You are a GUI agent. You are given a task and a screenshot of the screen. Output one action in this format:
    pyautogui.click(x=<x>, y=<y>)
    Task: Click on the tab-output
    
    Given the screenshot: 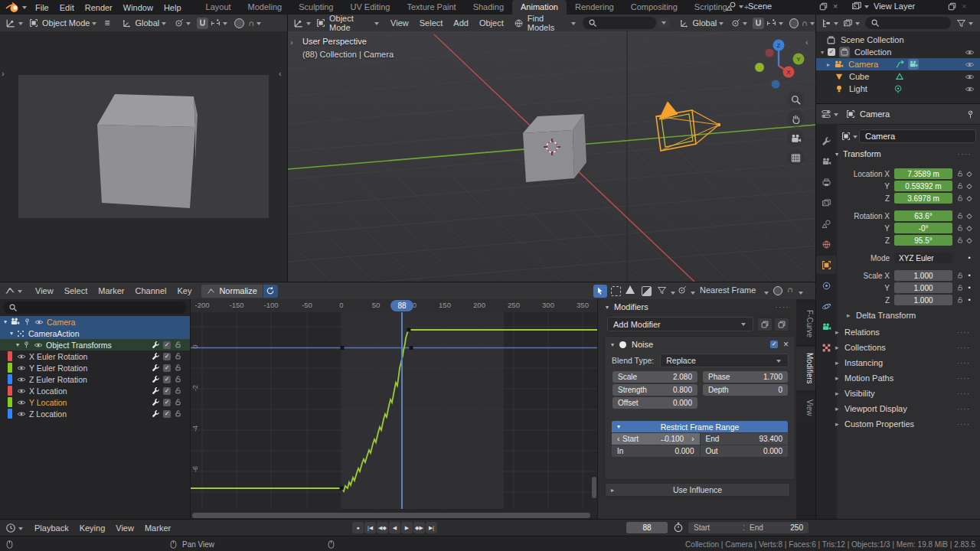 What is the action you would take?
    pyautogui.click(x=826, y=182)
    